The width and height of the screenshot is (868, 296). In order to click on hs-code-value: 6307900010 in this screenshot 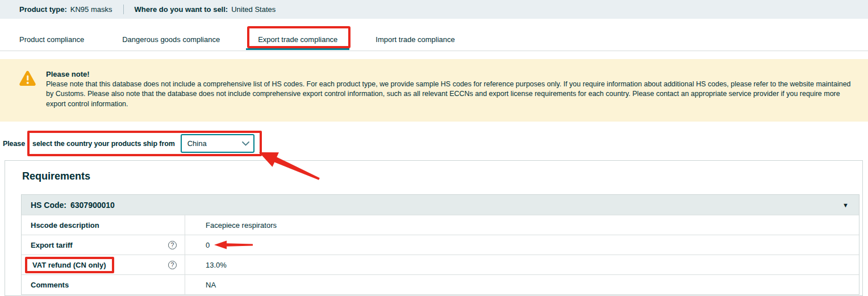, I will do `click(93, 205)`.